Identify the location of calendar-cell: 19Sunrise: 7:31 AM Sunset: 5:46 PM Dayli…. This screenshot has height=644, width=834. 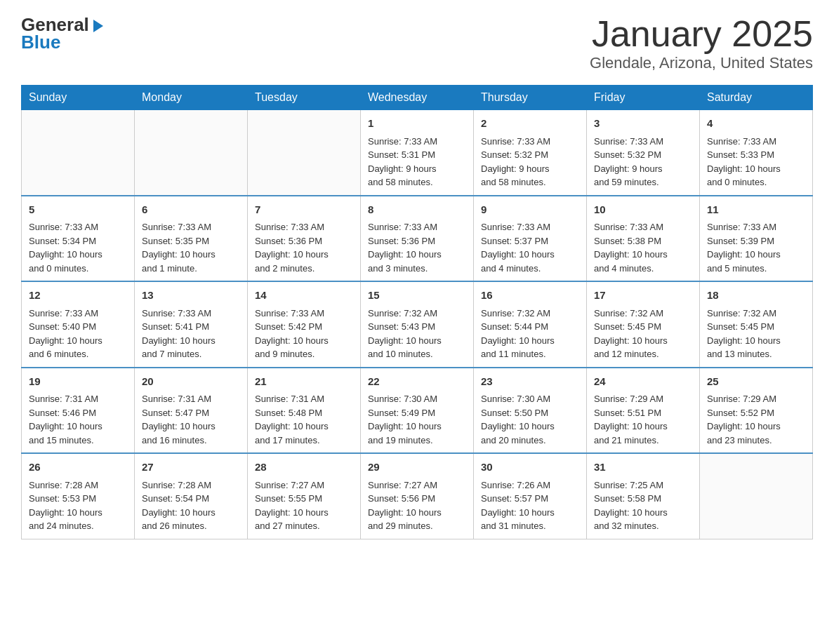
(79, 411).